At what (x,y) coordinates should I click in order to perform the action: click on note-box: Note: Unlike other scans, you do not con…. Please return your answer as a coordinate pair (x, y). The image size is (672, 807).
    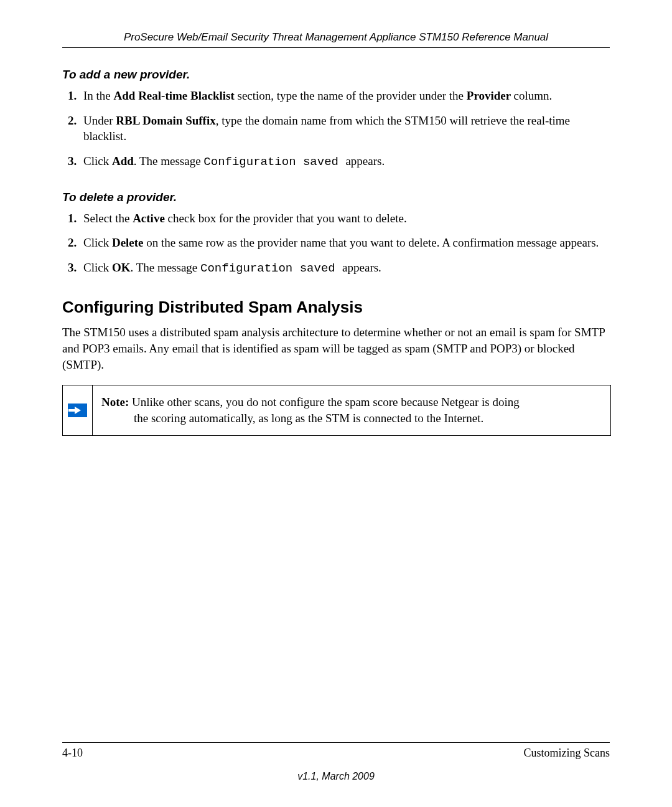
    Looking at the image, I should click on (337, 410).